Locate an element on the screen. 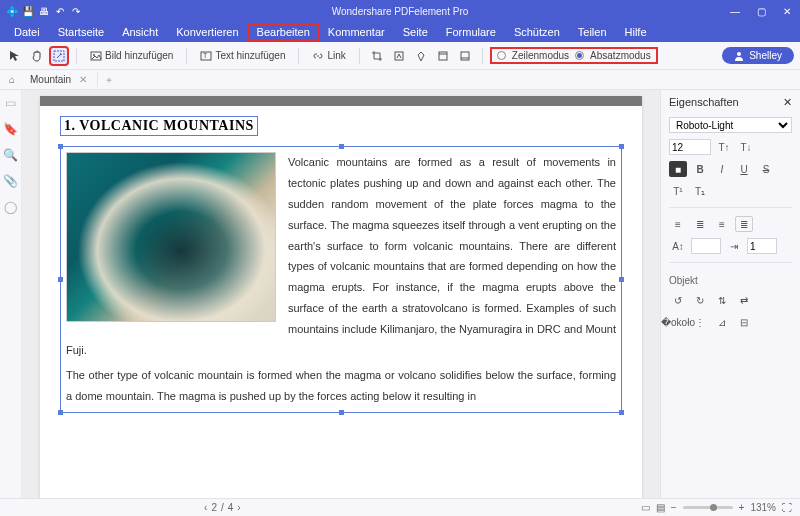  header-footer-icon is located at coordinates (443, 56).